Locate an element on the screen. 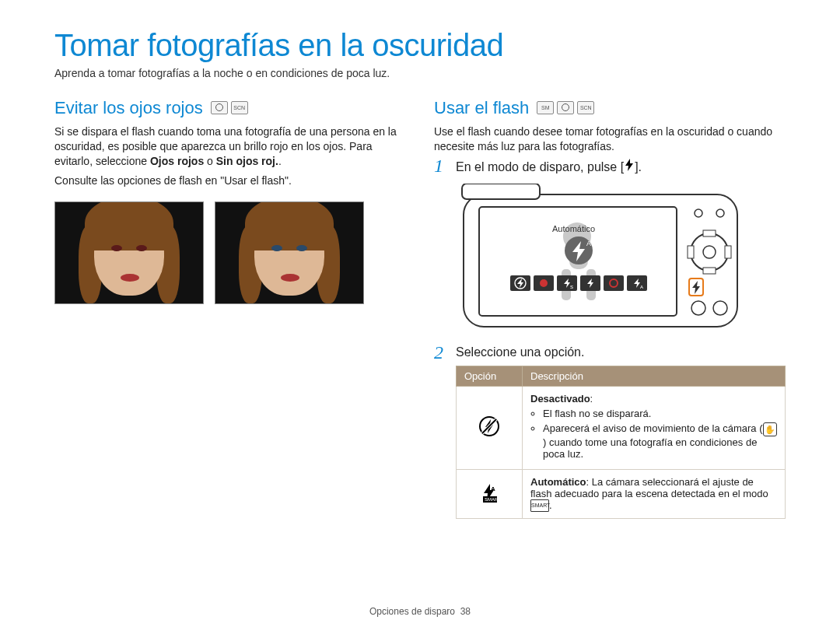 The image size is (840, 634). footer-page-number: 38 is located at coordinates (465, 611).